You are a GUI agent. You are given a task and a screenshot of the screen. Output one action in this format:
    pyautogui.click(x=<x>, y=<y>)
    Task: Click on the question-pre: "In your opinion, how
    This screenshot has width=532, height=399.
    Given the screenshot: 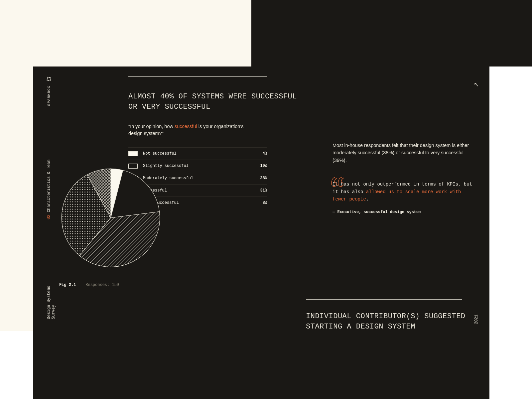 What is the action you would take?
    pyautogui.click(x=152, y=126)
    